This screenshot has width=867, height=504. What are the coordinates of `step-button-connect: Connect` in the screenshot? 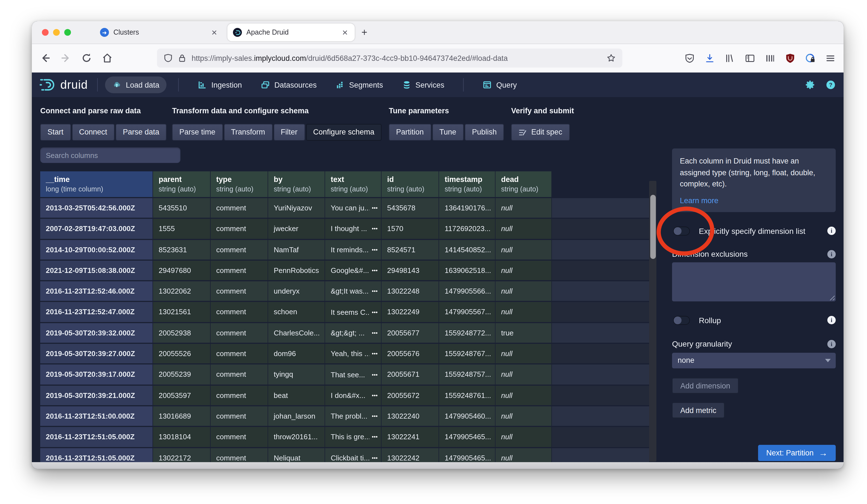 It's located at (93, 132).